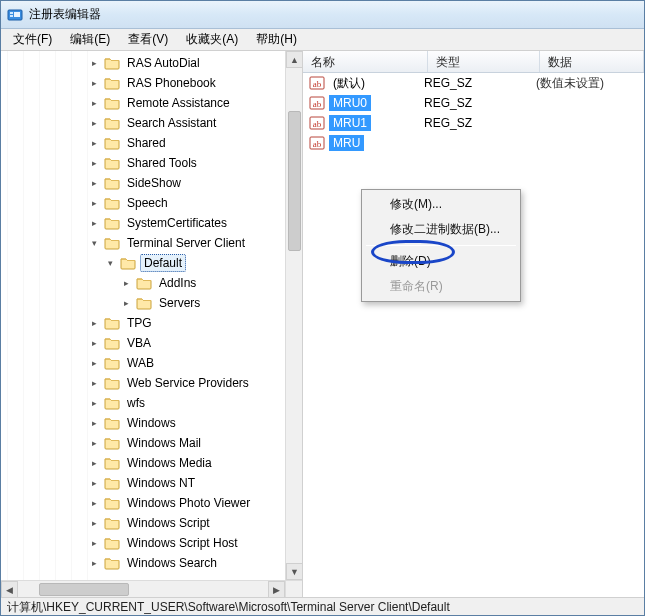 The width and height of the screenshot is (645, 616). Describe the element at coordinates (145, 543) in the screenshot. I see `tree-item: ▸ Windows Script Host` at that location.